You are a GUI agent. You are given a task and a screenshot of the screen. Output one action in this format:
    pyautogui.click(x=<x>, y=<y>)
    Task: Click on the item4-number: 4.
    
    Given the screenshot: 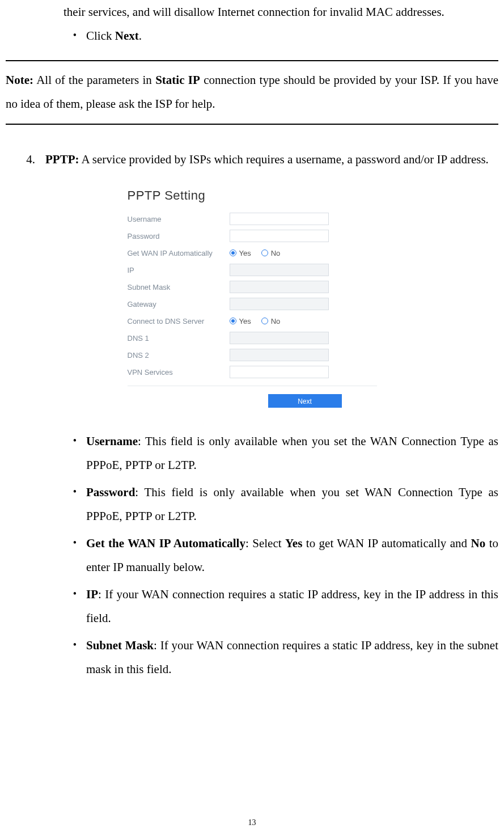 What is the action you would take?
    pyautogui.click(x=26, y=159)
    